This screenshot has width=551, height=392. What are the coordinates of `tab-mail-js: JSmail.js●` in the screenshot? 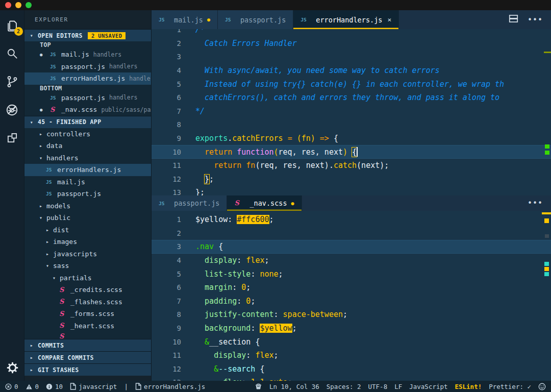 It's located at (185, 19).